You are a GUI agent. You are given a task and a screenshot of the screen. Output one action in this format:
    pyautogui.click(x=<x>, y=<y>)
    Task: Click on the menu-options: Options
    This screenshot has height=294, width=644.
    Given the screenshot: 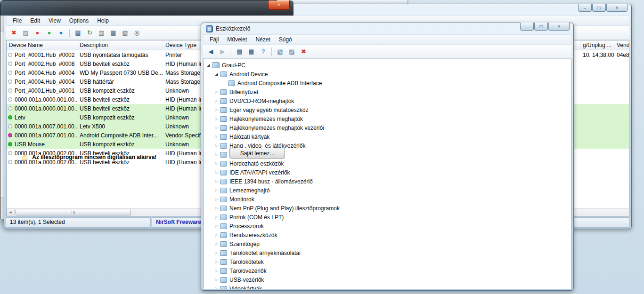 What is the action you would take?
    pyautogui.click(x=79, y=21)
    